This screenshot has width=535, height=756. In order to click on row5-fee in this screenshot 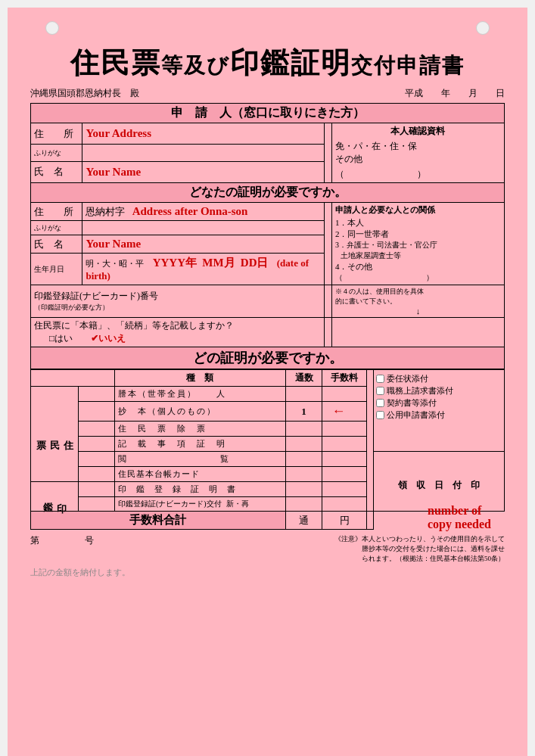, I will do `click(345, 459)`.